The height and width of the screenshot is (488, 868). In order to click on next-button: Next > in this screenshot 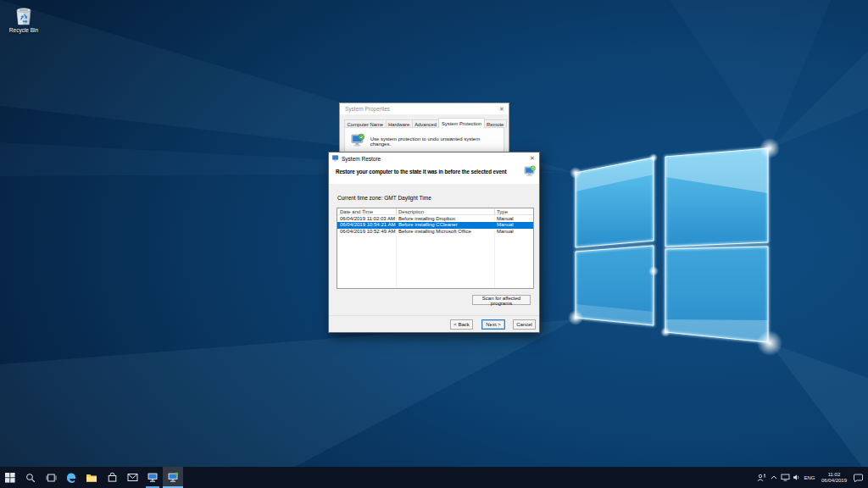, I will do `click(493, 324)`.